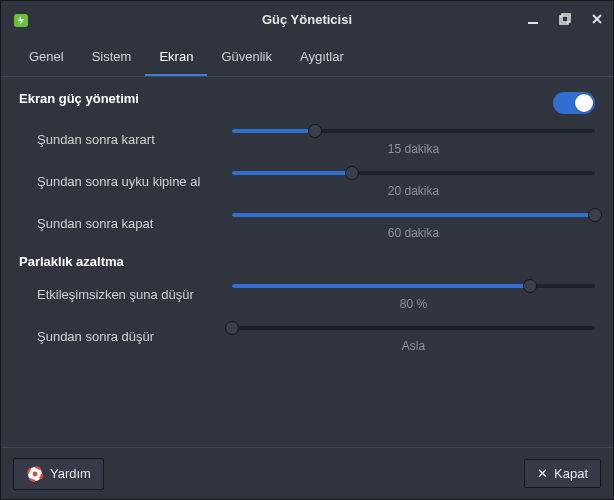 Image resolution: width=614 pixels, height=500 pixels. I want to click on brightness-title: Parlaklık azaltma, so click(307, 262).